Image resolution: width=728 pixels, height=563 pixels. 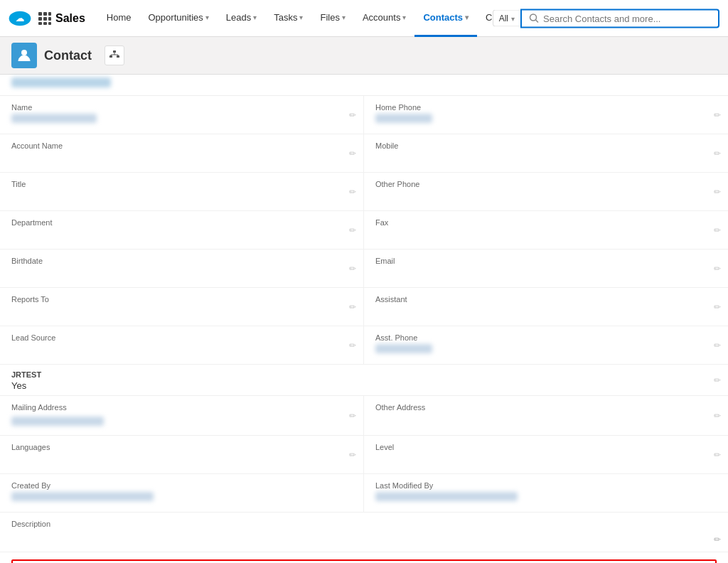 I want to click on created-by-value, so click(x=82, y=496).